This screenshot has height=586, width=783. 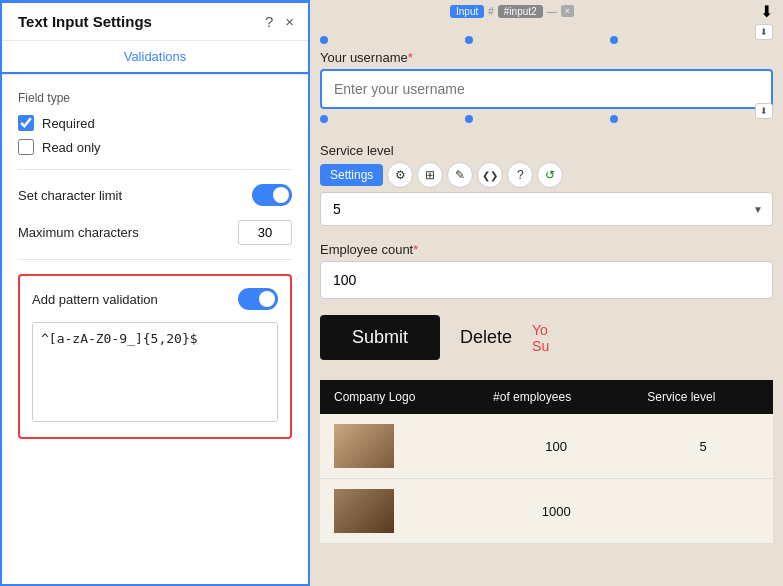 What do you see at coordinates (766, 12) in the screenshot?
I see `download-icon: ⬇` at bounding box center [766, 12].